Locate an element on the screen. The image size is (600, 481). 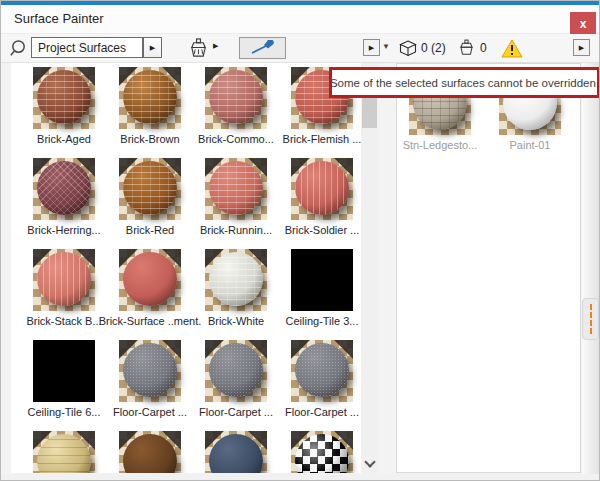
selected-elements-cube-icon is located at coordinates (408, 48).